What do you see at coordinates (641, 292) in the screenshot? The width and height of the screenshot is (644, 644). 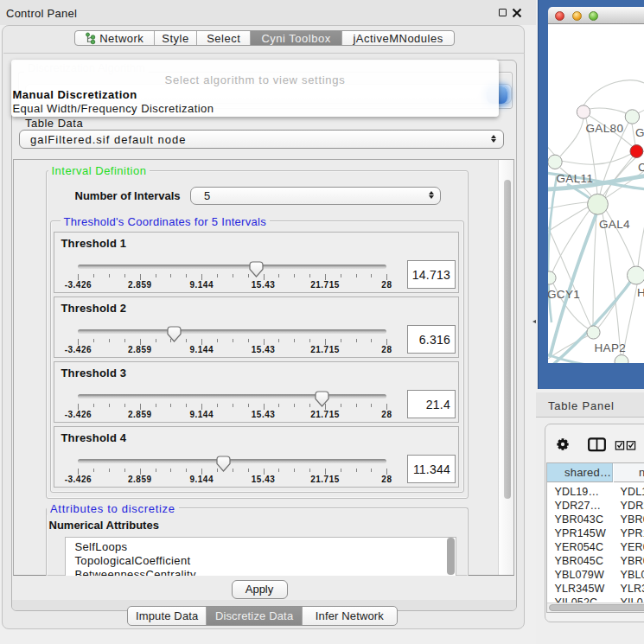 I see `svg-text: H` at bounding box center [641, 292].